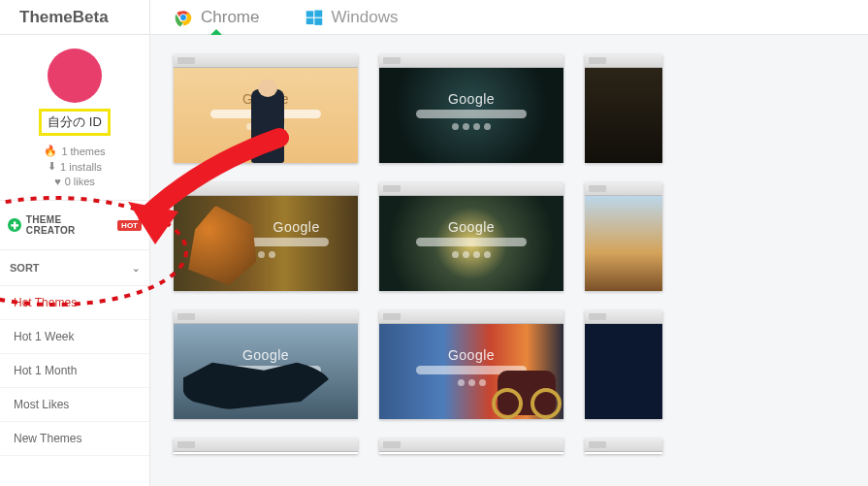 The height and width of the screenshot is (486, 868). I want to click on windows-icon, so click(314, 17).